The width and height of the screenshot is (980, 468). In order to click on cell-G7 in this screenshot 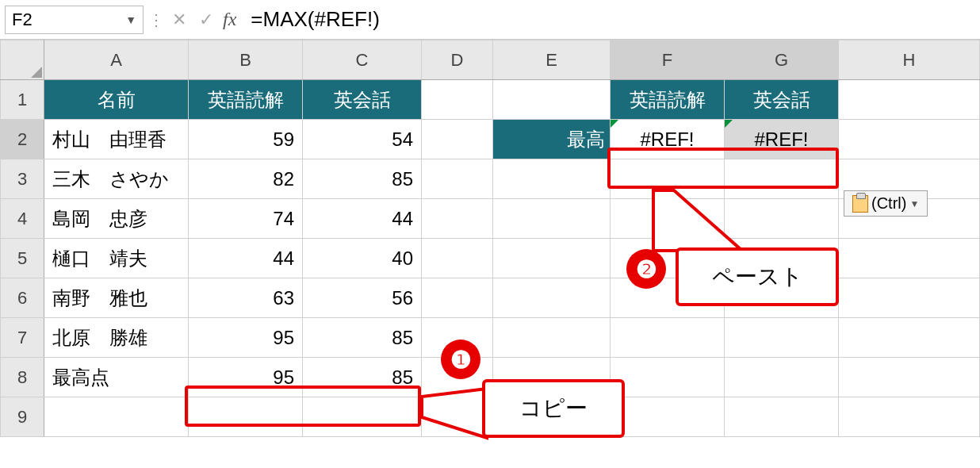, I will do `click(782, 338)`.